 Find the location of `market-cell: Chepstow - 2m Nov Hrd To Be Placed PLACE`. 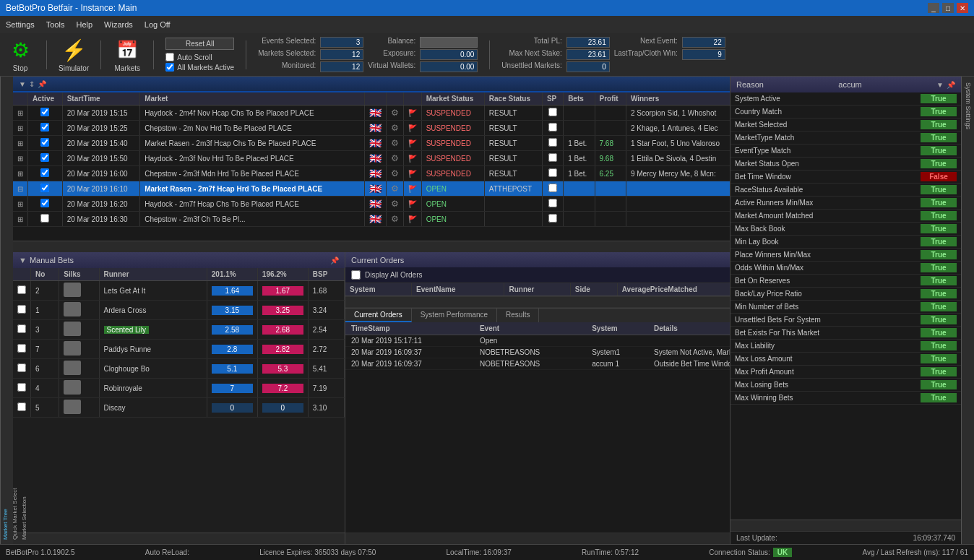

market-cell: Chepstow - 2m Nov Hrd To Be Placed PLACE is located at coordinates (252, 129).